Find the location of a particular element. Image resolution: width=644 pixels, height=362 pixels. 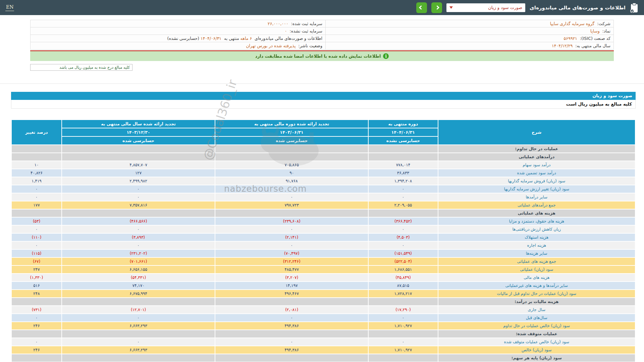

cell-description: عملیات متوقف شده: is located at coordinates (537, 334).